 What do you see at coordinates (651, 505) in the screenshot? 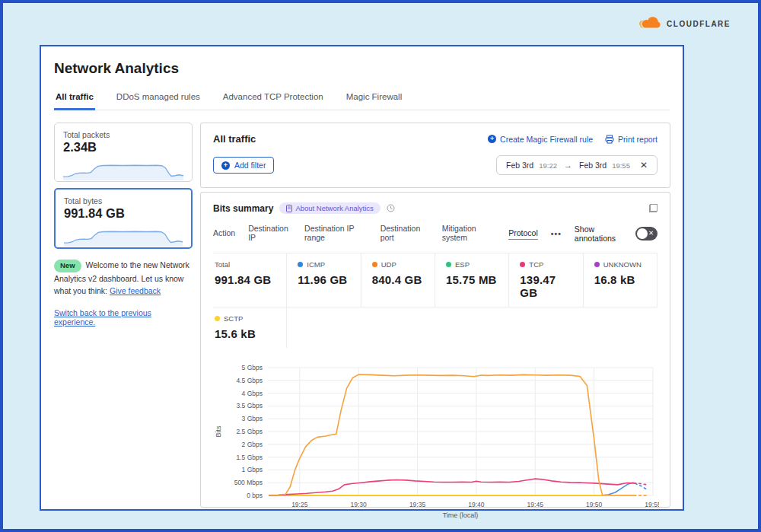
I see `svg-text: 19:55` at bounding box center [651, 505].